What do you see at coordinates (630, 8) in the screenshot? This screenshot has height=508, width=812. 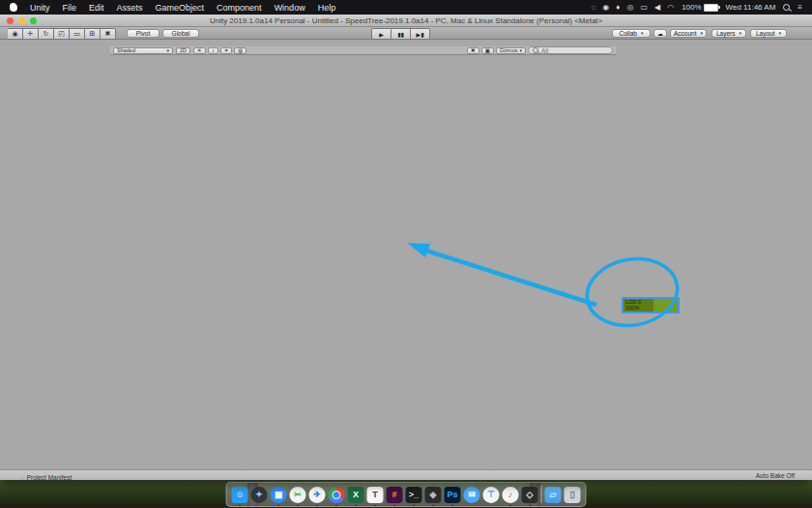 I see `backup-icon: ◎` at bounding box center [630, 8].